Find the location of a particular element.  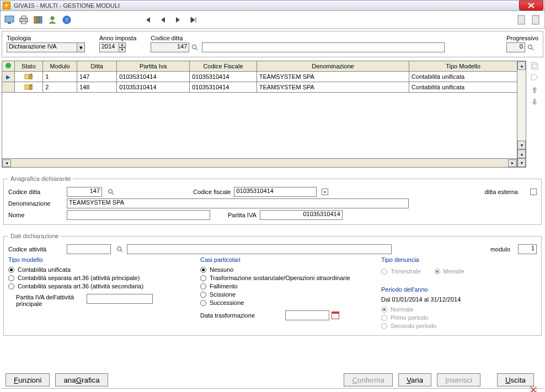

ditta-esterna-checkbox is located at coordinates (533, 192).